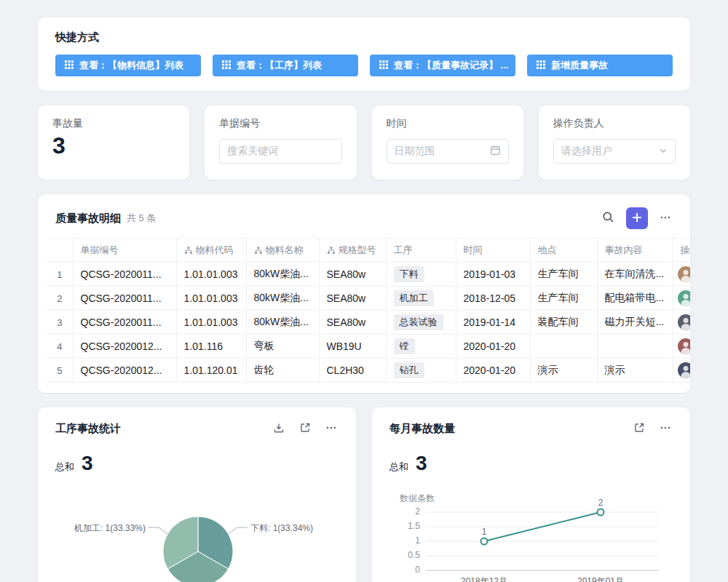  What do you see at coordinates (368, 298) in the screenshot?
I see `table-row: 2QCSG-2020011...1.01.01.00380kW柴油...SEA8…` at bounding box center [368, 298].